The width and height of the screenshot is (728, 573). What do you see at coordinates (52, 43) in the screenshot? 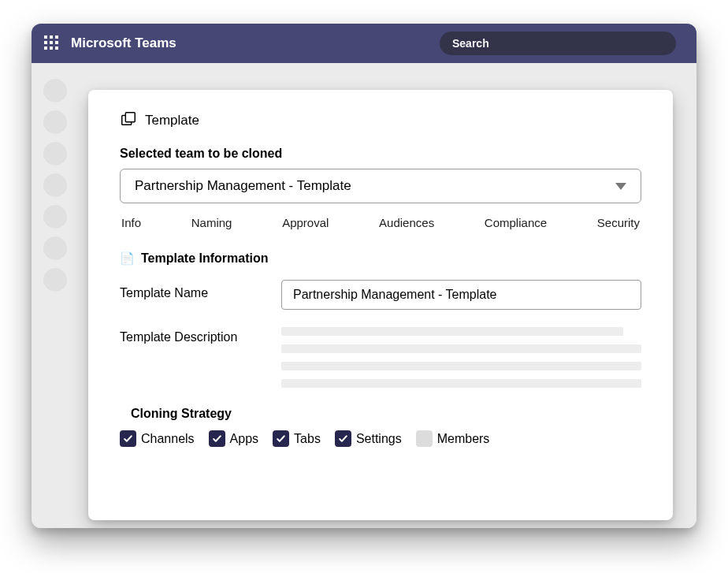
I see `app-launcher-icon` at bounding box center [52, 43].